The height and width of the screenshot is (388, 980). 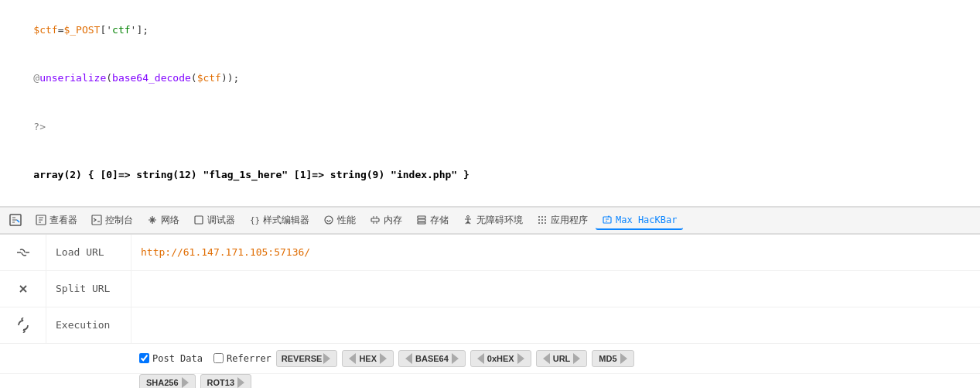 What do you see at coordinates (490, 252) in the screenshot?
I see `load-url-row: Load URL http://61.147.171.105:57136/` at bounding box center [490, 252].